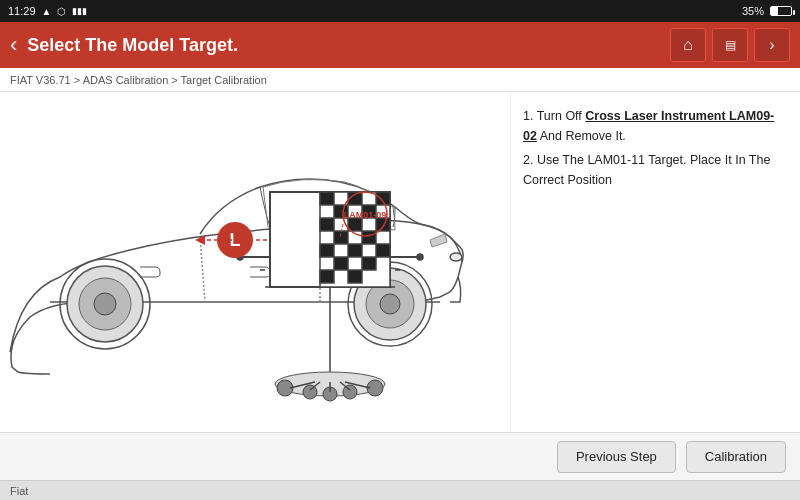  I want to click on header: ‹ Select The Model Target. ⌂ ▤ ›, so click(400, 45).